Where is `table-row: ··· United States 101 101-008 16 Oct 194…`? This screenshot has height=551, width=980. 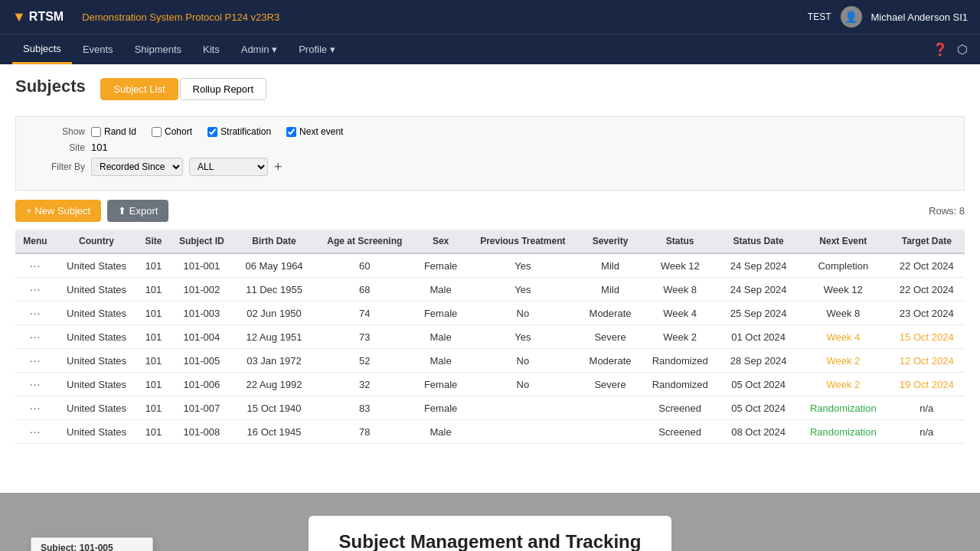
table-row: ··· United States 101 101-008 16 Oct 194… is located at coordinates (490, 432).